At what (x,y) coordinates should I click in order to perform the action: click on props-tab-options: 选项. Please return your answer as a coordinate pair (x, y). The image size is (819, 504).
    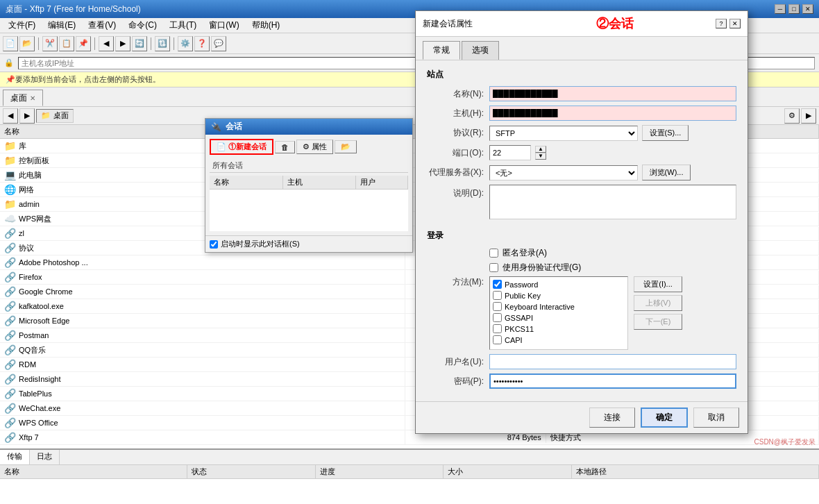
    Looking at the image, I should click on (480, 50).